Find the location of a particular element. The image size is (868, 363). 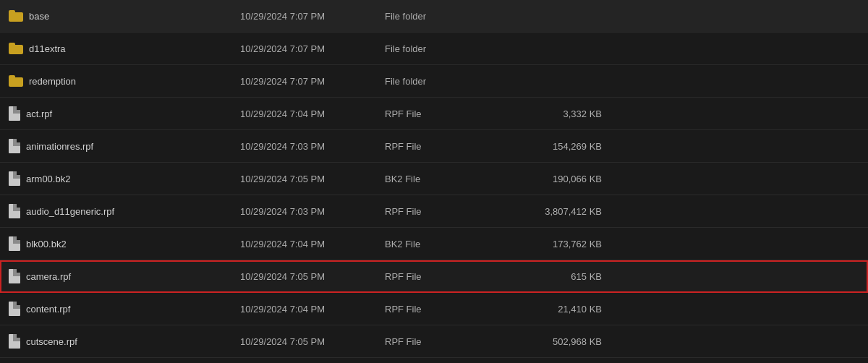

file-size: 3,332 KB is located at coordinates (558, 114).